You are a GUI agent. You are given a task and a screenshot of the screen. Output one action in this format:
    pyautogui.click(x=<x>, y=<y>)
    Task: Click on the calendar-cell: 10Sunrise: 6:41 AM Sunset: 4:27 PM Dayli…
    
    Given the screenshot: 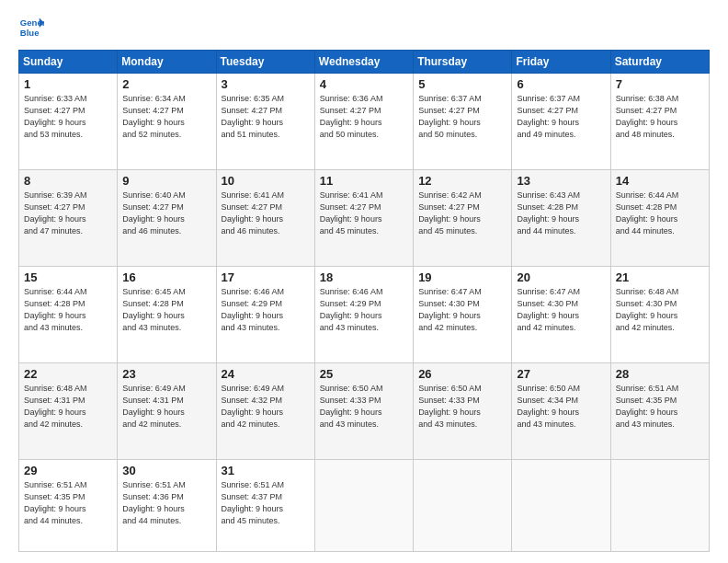 What is the action you would take?
    pyautogui.click(x=265, y=217)
    